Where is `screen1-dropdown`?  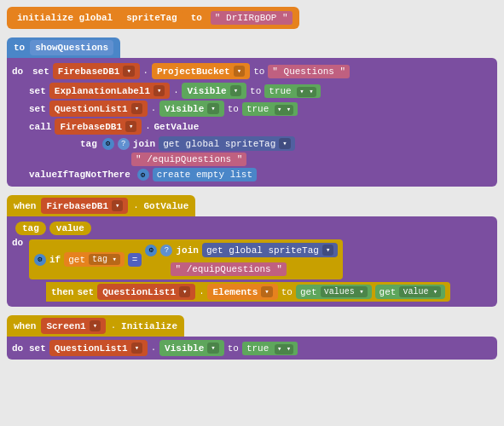 screen1-dropdown is located at coordinates (96, 325).